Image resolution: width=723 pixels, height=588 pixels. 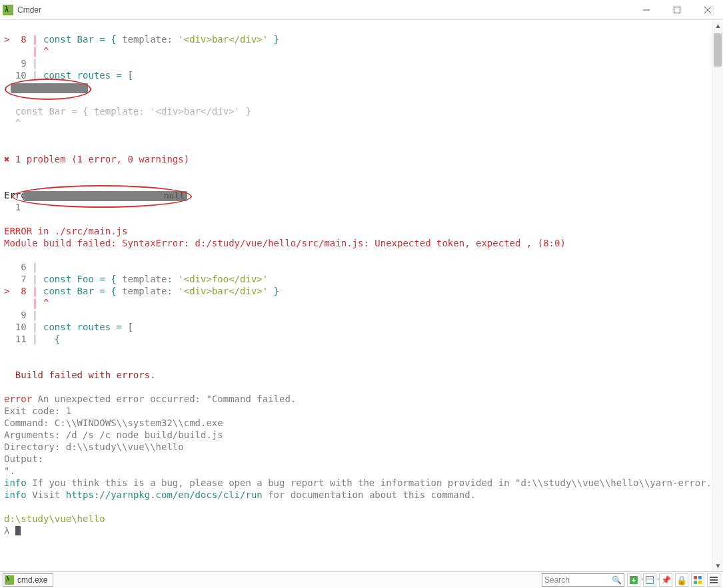 What do you see at coordinates (80, 375) in the screenshot?
I see `build-failed: Build failed with errors.` at bounding box center [80, 375].